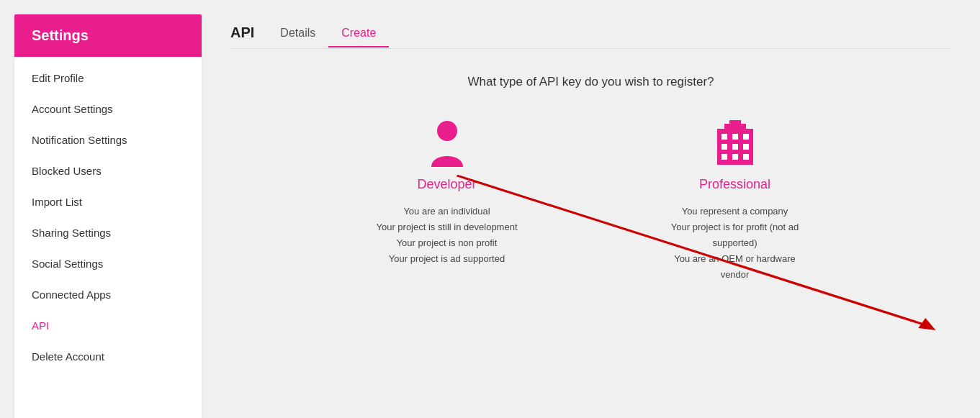 The height and width of the screenshot is (418, 980). What do you see at coordinates (108, 171) in the screenshot?
I see `sidebar-item-blocked-users: Blocked Users` at bounding box center [108, 171].